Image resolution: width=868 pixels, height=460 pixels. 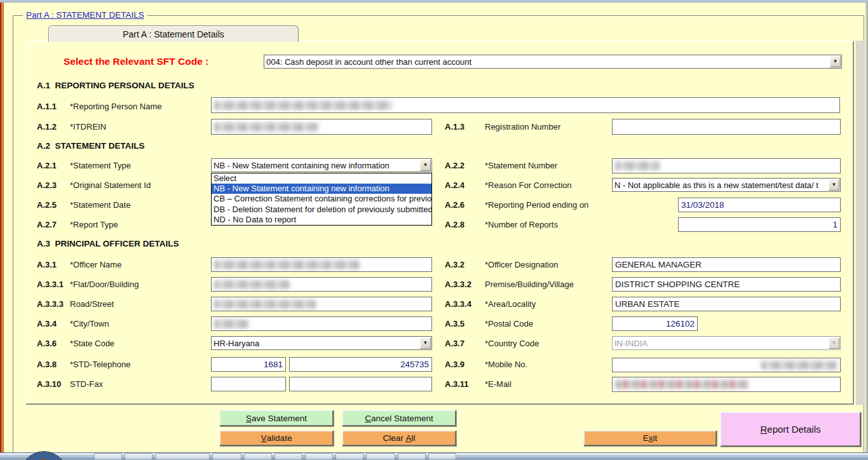 I want to click on field-label: *Reason For Correction, so click(x=529, y=186).